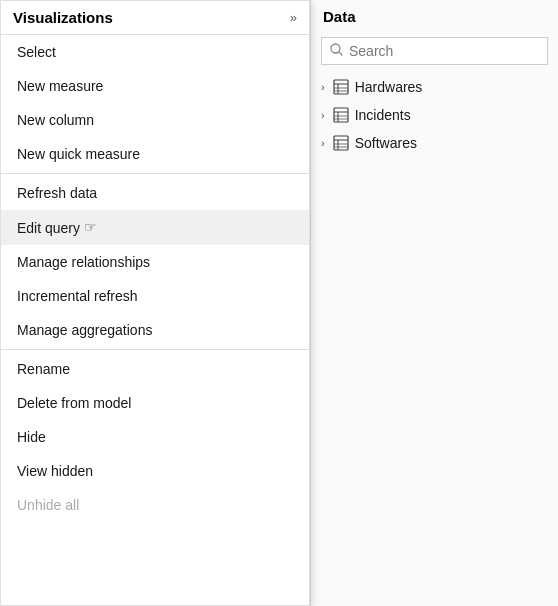 This screenshot has height=606, width=558. Describe the element at coordinates (155, 296) in the screenshot. I see `menu-item-incremental-refresh: Incremental refresh` at that location.